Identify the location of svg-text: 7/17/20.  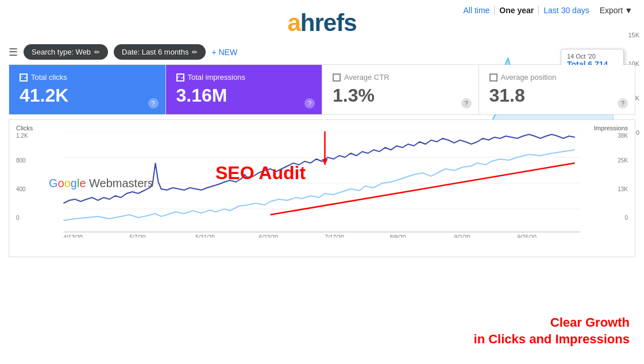
(335, 236).